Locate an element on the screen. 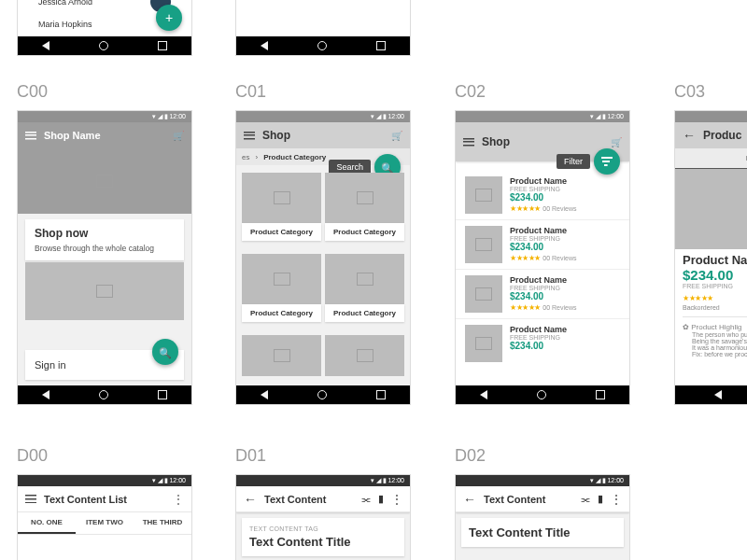  label-c03: C03 is located at coordinates (689, 91).